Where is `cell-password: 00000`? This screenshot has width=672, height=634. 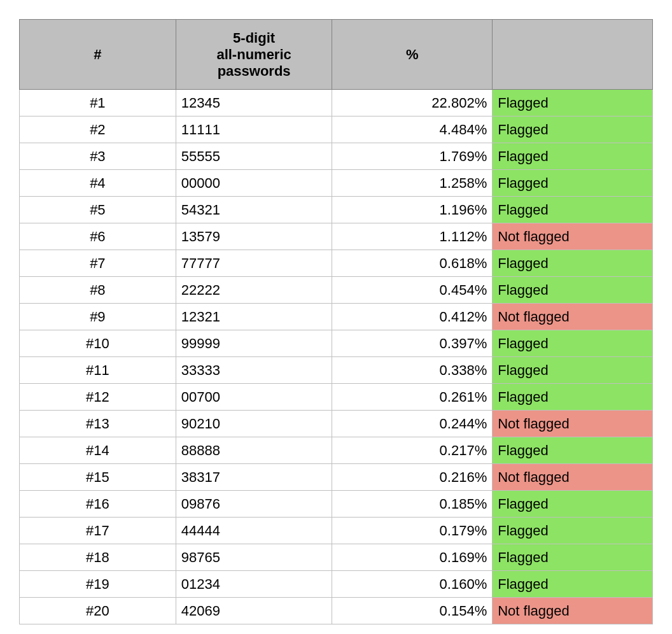 cell-password: 00000 is located at coordinates (254, 183).